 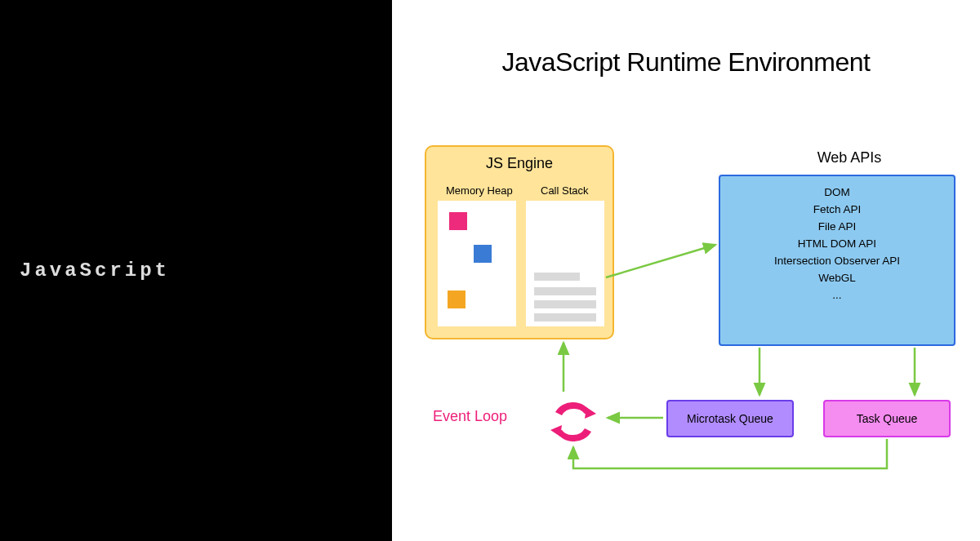 I want to click on js-engine-title: JS Engine, so click(x=519, y=163).